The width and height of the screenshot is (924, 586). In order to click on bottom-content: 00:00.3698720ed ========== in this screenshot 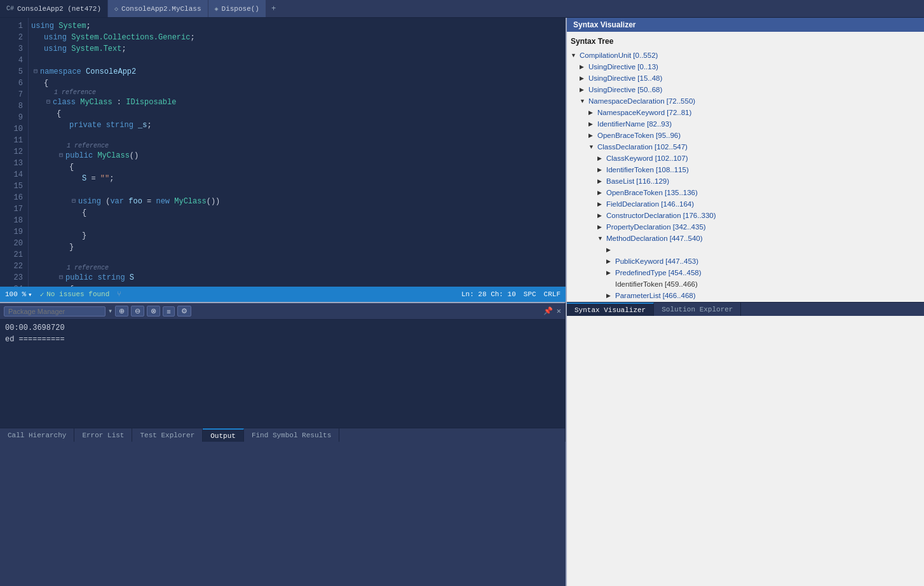, I will do `click(282, 374)`.